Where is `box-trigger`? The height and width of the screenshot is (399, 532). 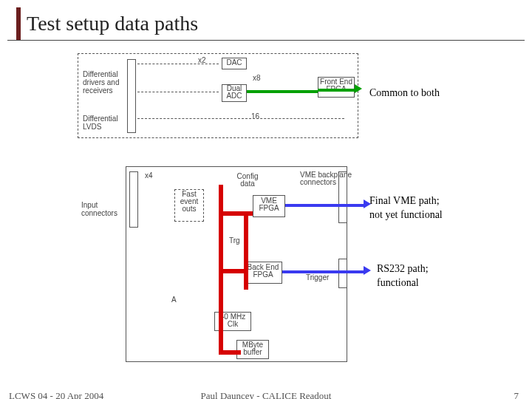
box-trigger is located at coordinates (343, 273).